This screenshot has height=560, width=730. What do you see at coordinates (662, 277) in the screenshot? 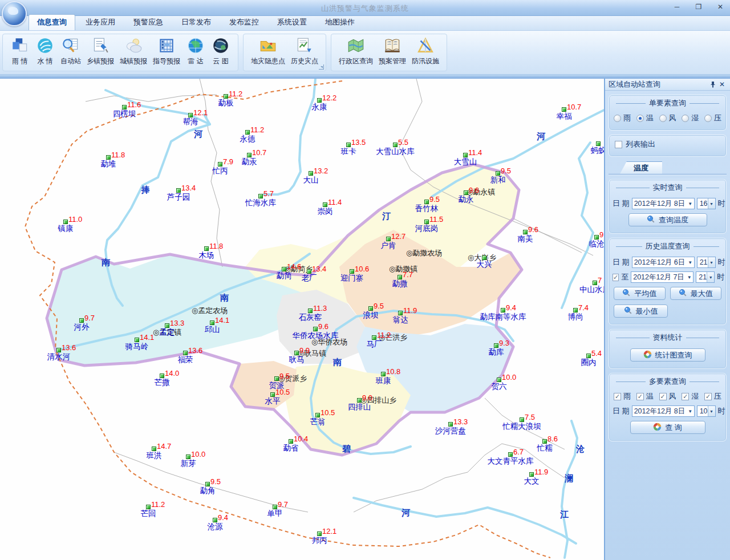
I see `history-end-date-select: 2012年12月 7日▼` at bounding box center [662, 277].